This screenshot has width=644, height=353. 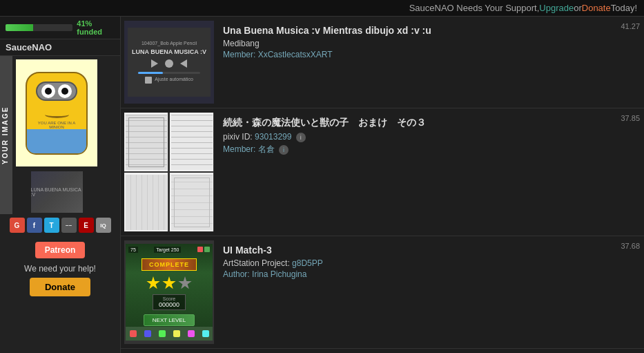 What do you see at coordinates (162, 334) in the screenshot?
I see `gem-green` at bounding box center [162, 334].